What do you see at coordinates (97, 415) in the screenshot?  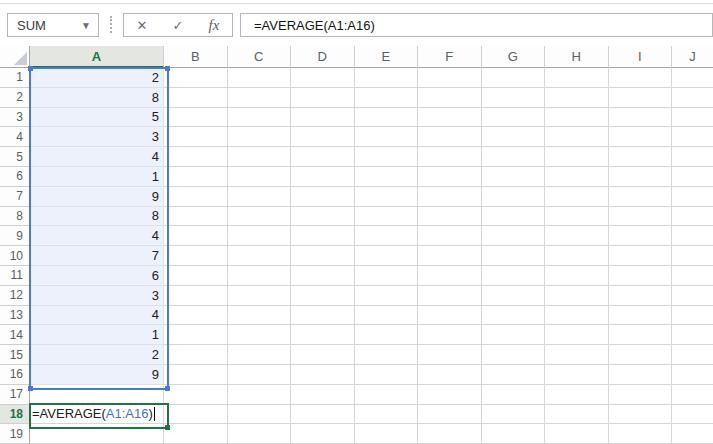 I see `cell-A18: =AVERAGE(A1:A16)` at bounding box center [97, 415].